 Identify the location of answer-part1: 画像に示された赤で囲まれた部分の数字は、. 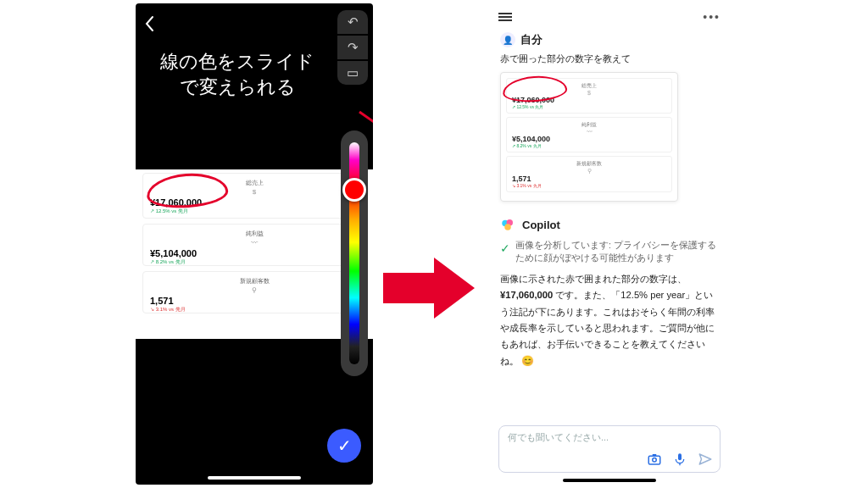
(593, 279).